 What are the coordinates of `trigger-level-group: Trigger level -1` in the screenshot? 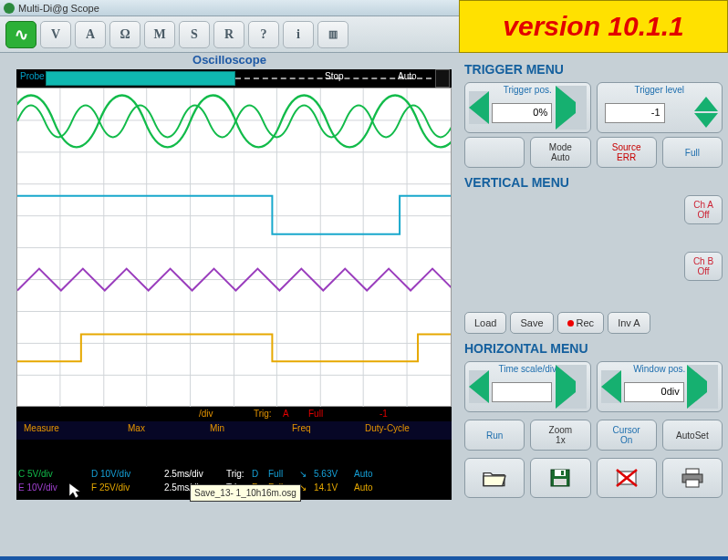 It's located at (660, 108).